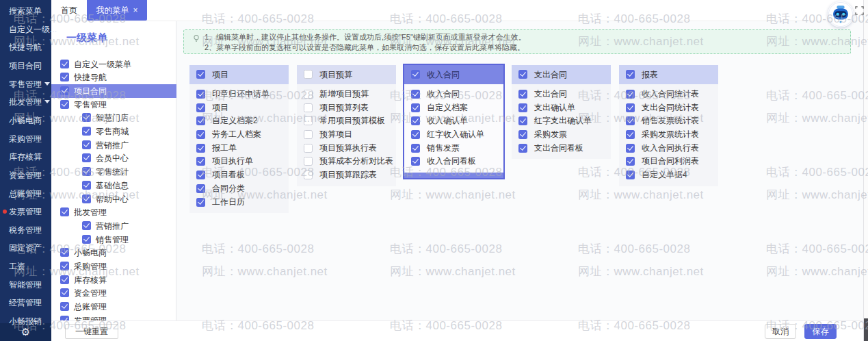  What do you see at coordinates (26, 285) in the screenshot?
I see `sidebar-item: 智能管理` at bounding box center [26, 285].